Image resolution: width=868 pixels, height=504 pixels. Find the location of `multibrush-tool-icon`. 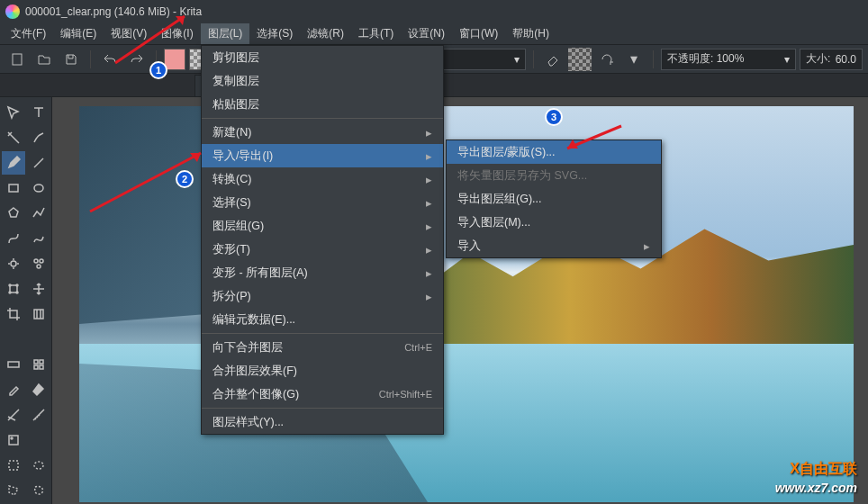

multibrush-tool-icon is located at coordinates (39, 264).